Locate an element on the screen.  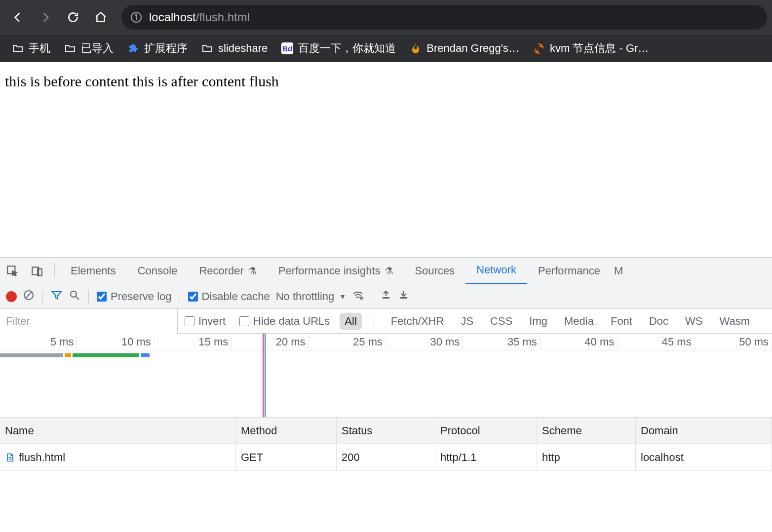
disable-cache-checkbox: Disable cache is located at coordinates (229, 297).